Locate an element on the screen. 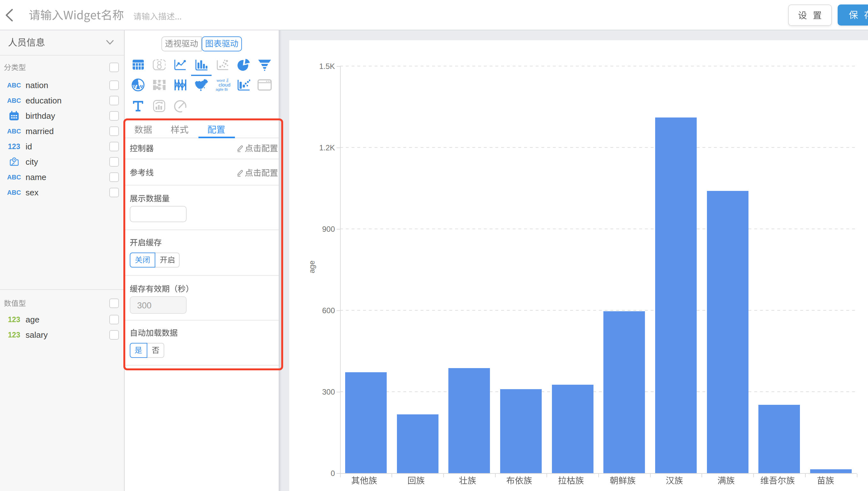 The width and height of the screenshot is (868, 491). svg-text: agile Bi is located at coordinates (222, 89).